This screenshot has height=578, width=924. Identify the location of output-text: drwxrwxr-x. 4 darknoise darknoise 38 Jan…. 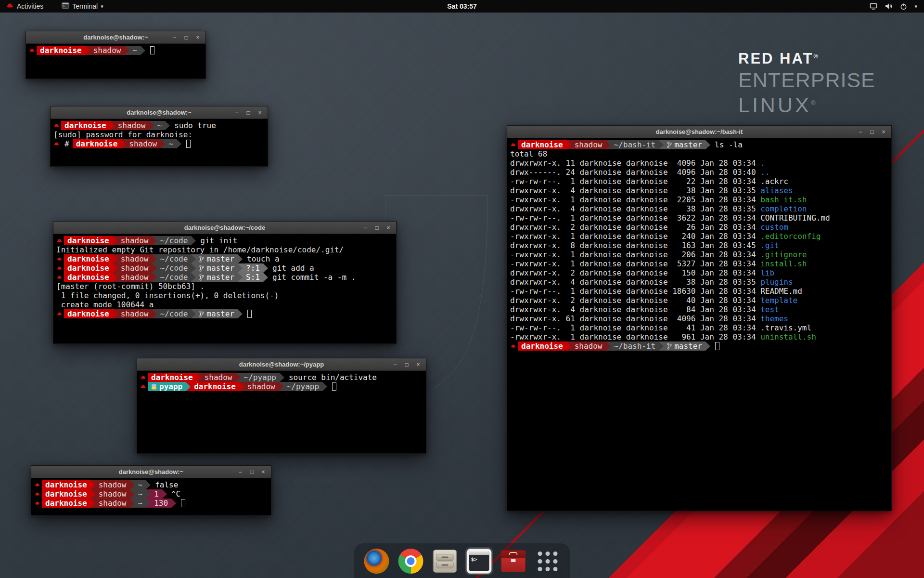
(635, 191).